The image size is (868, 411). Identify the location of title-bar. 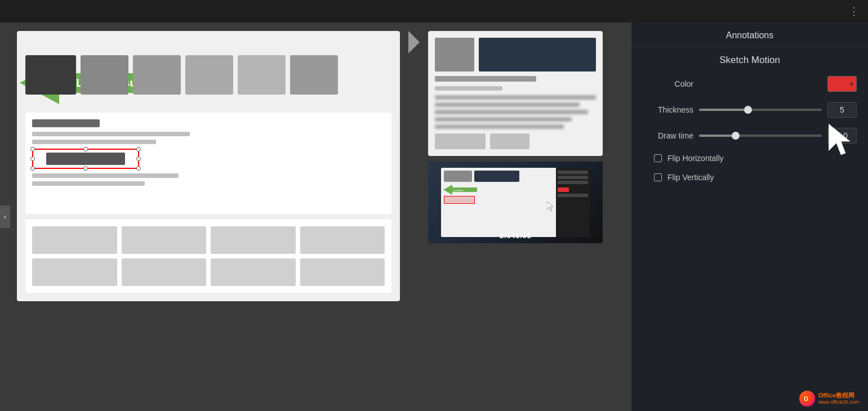
(66, 123).